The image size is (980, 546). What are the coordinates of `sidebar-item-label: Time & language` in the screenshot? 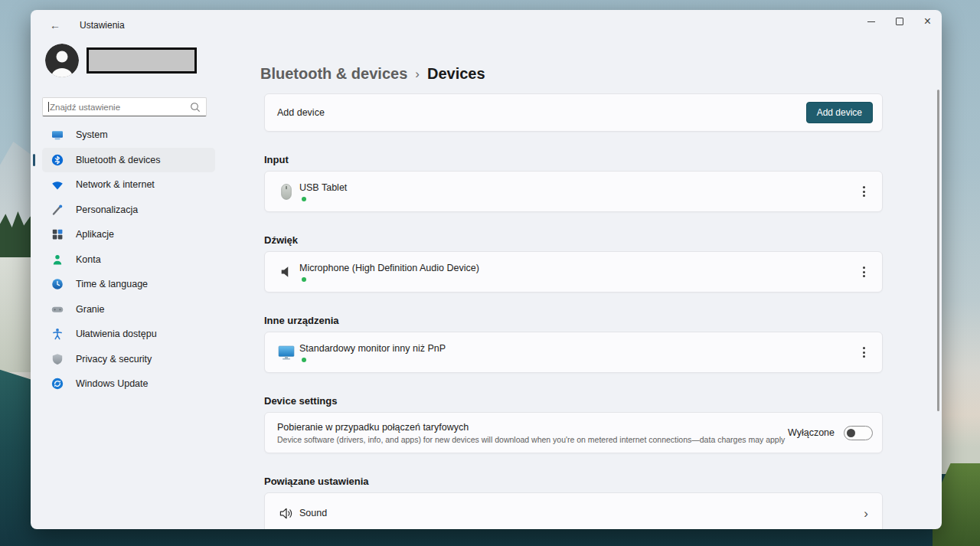 It's located at (112, 284).